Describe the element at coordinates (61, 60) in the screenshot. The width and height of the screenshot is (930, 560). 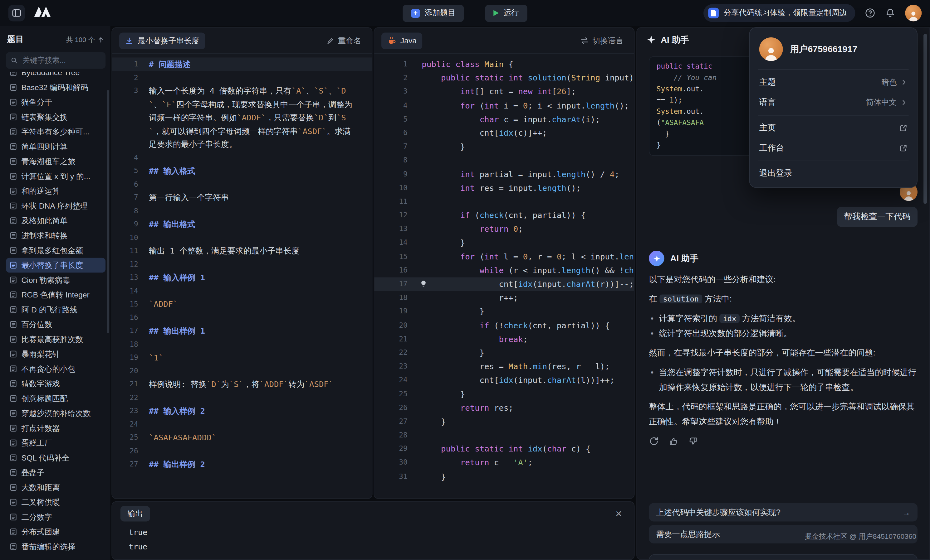
I see `search-input` at that location.